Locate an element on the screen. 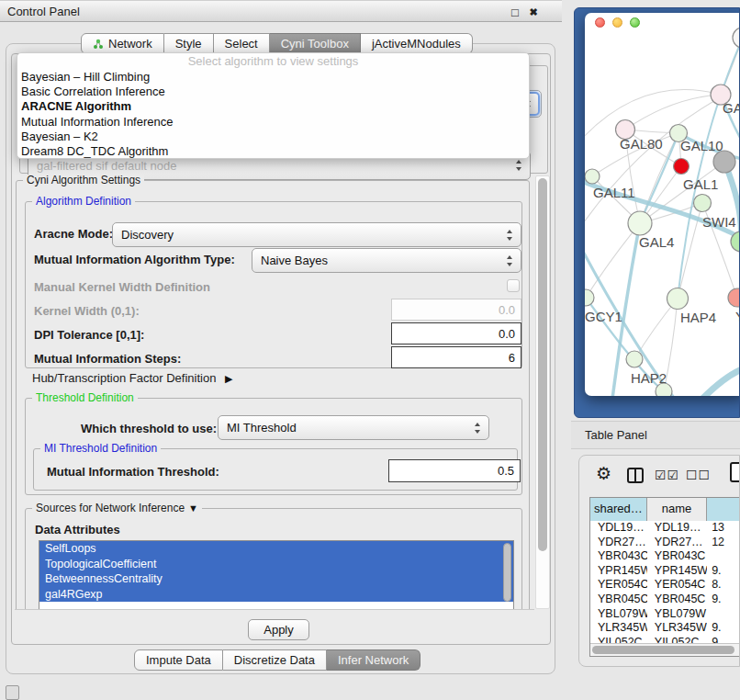  control-panel-title: Control Panel is located at coordinates (44, 11).